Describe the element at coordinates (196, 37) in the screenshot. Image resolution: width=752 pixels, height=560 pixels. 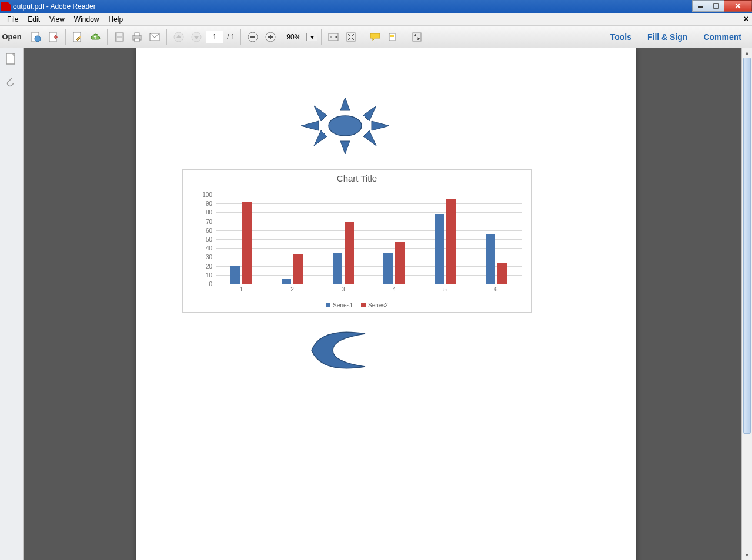
I see `arrow-down-icon` at that location.